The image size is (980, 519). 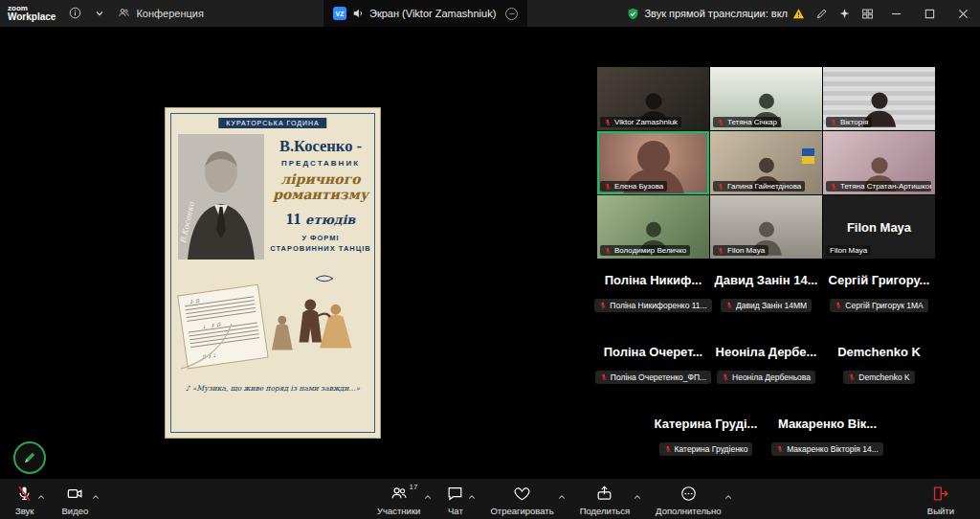 I want to click on more-options-chevron, so click(x=728, y=495).